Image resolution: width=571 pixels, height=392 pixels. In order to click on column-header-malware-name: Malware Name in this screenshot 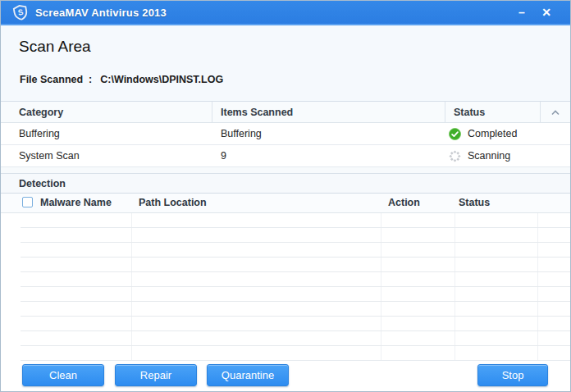, I will do `click(75, 203)`.